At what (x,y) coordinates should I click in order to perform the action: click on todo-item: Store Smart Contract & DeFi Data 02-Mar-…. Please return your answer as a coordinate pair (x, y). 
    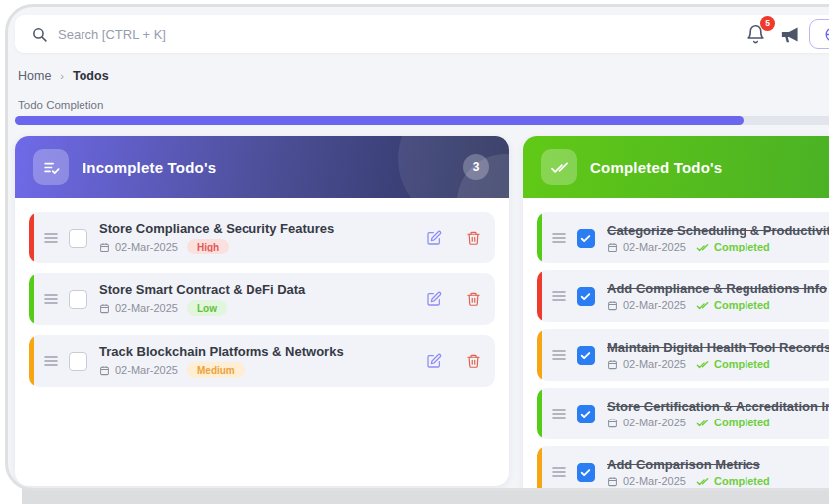
    Looking at the image, I should click on (262, 299).